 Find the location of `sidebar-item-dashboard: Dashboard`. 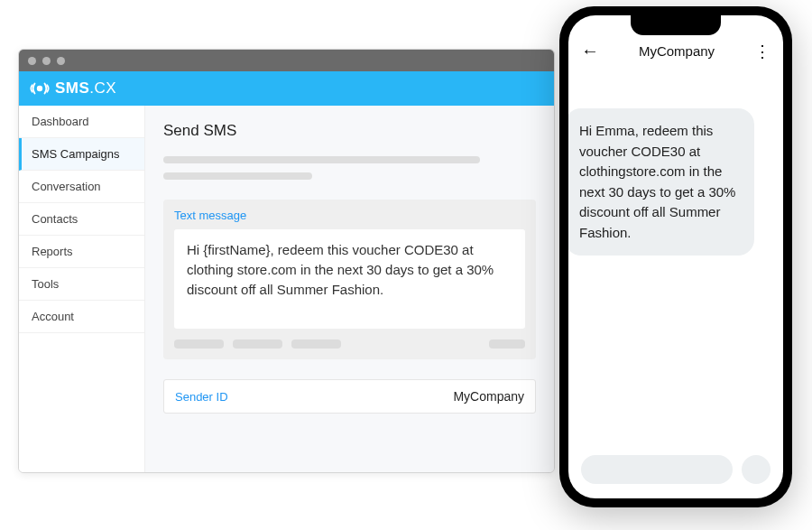

sidebar-item-dashboard: Dashboard is located at coordinates (81, 122).